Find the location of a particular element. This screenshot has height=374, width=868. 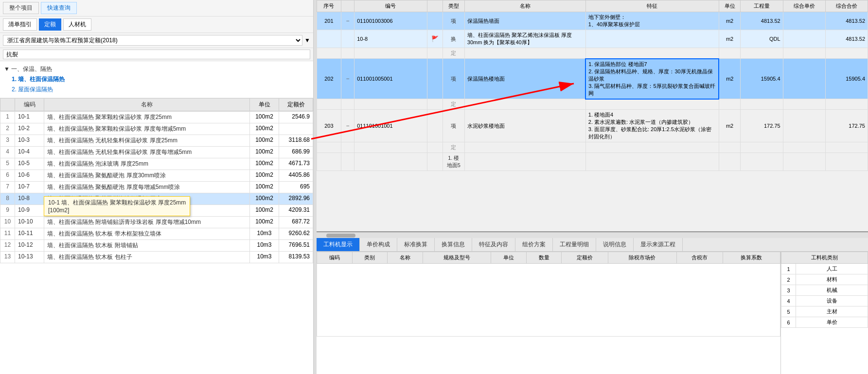

main-table-row: 202 − 011001005001 项 保温隔热楼地面 1. 保温隔热部位 楼… is located at coordinates (592, 79).